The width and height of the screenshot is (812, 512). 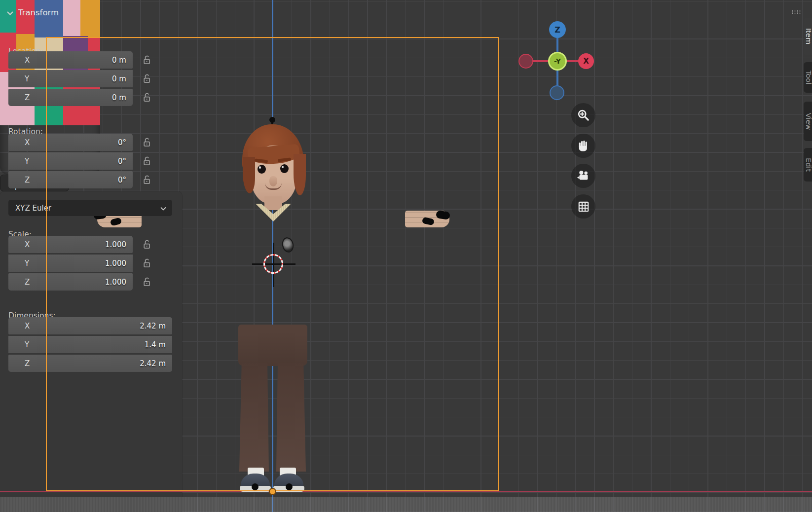 What do you see at coordinates (557, 61) in the screenshot?
I see `gizmo-neg-y-handle: -Y` at bounding box center [557, 61].